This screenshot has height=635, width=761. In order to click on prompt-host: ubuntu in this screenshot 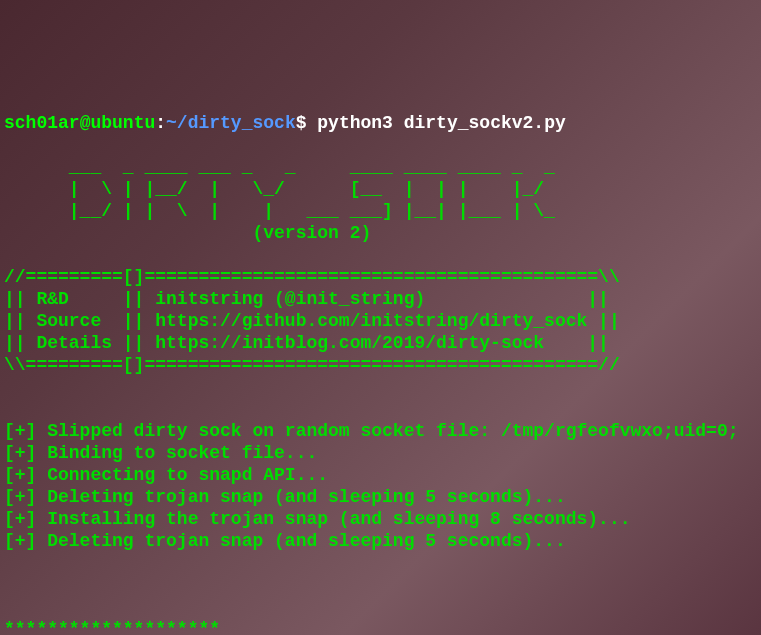, I will do `click(122, 123)`.